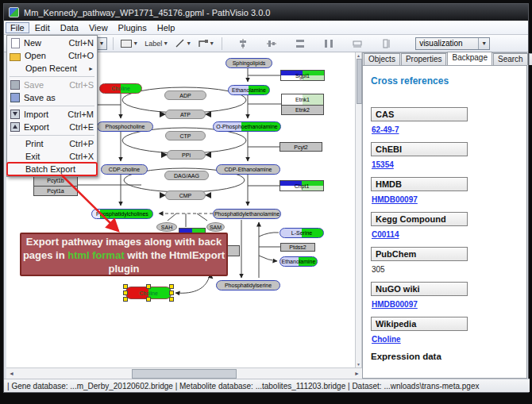 The height and width of the screenshot is (404, 532). Describe the element at coordinates (303, 105) in the screenshot. I see `etnk-genebox: Etnk1Etnk2` at that location.